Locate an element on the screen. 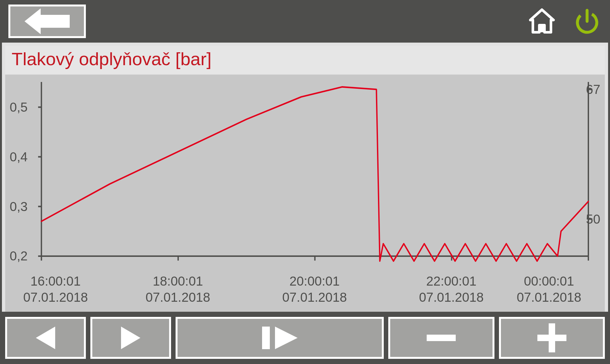  x-tick: 22:00:0107.01.2018 is located at coordinates (451, 289).